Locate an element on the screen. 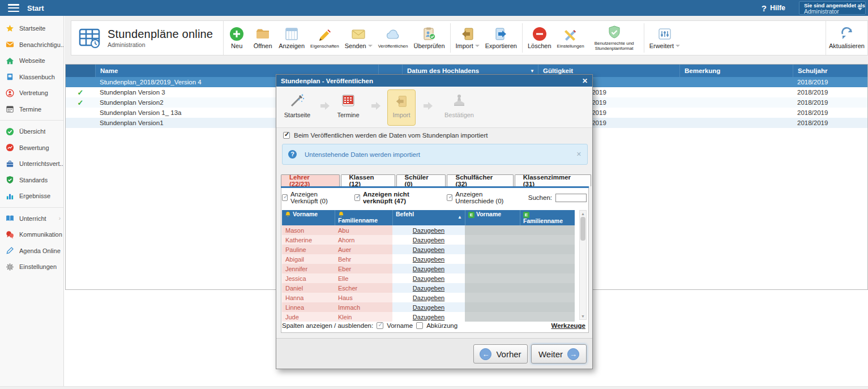  info-message: Untenstehende Daten werden importiert is located at coordinates (362, 155).